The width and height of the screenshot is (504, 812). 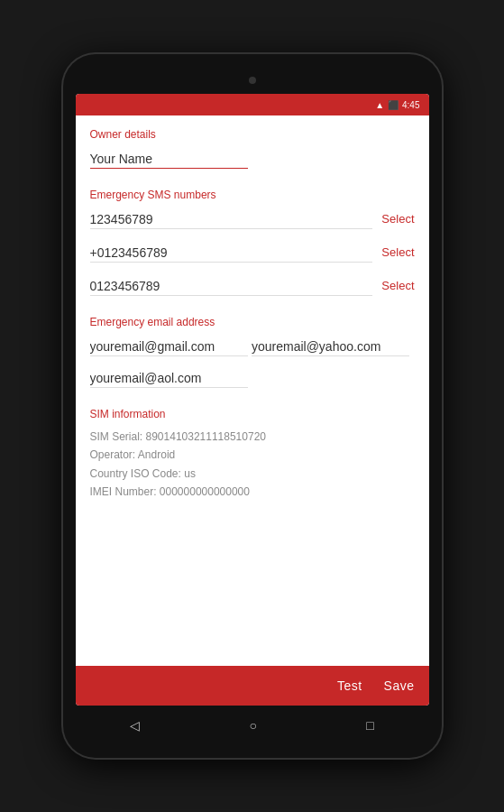 What do you see at coordinates (252, 686) in the screenshot?
I see `bottom-action-bar: Test Save` at bounding box center [252, 686].